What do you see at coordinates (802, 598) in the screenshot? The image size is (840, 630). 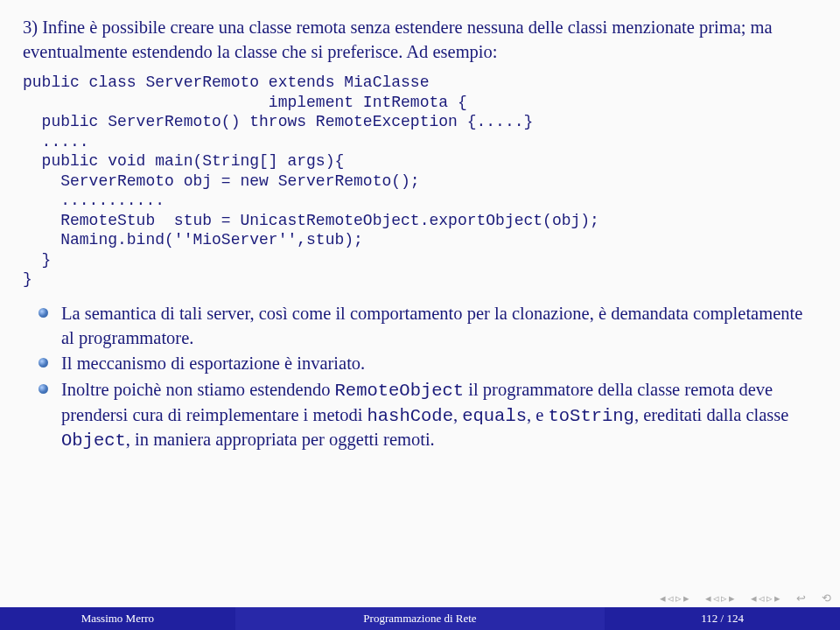 I see `nav-back-icon: ↩` at bounding box center [802, 598].